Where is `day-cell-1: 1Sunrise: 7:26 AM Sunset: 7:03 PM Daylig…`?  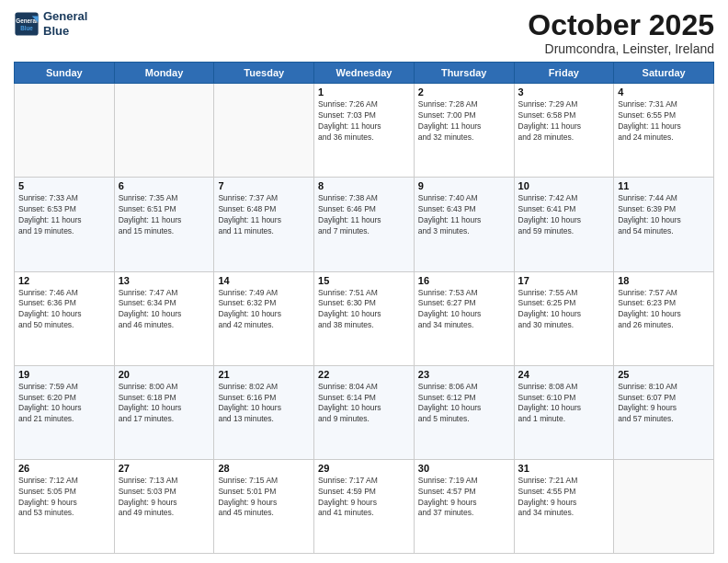 day-cell-1: 1Sunrise: 7:26 AM Sunset: 7:03 PM Daylig… is located at coordinates (364, 131).